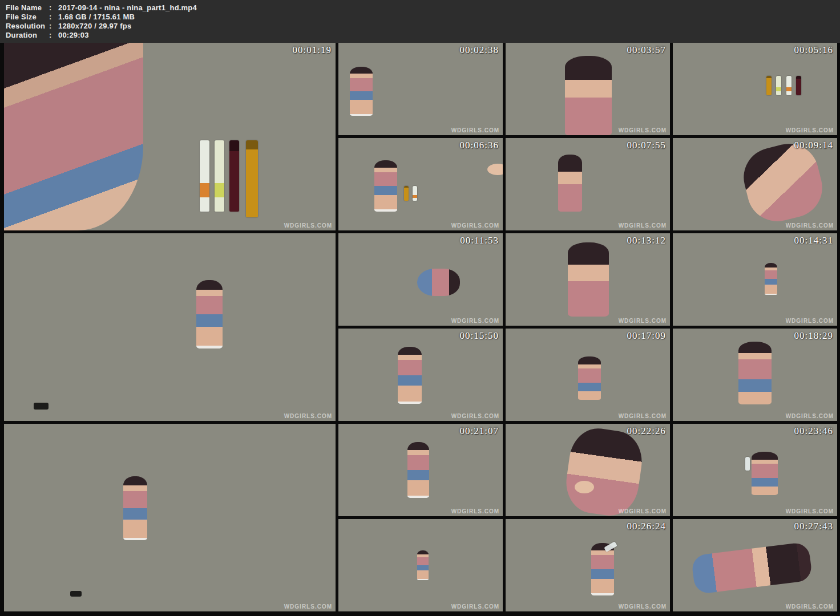  I want to click on video-thumbnail: 00:18:29 WDGIRLS.COM, so click(755, 375).